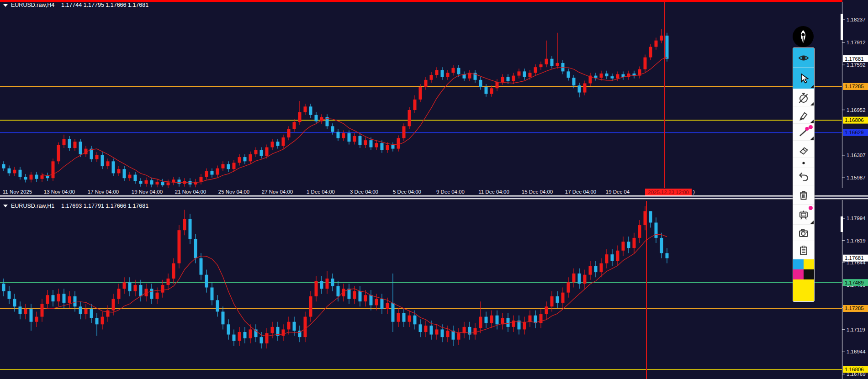 The image size is (868, 379). Describe the element at coordinates (804, 177) in the screenshot. I see `undo-button` at that location.